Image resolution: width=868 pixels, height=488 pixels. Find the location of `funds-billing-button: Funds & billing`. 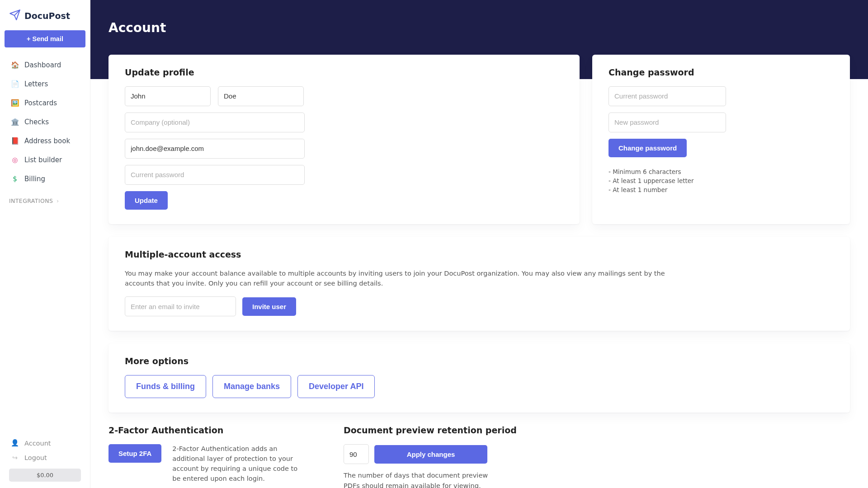

funds-billing-button: Funds & billing is located at coordinates (165, 387).